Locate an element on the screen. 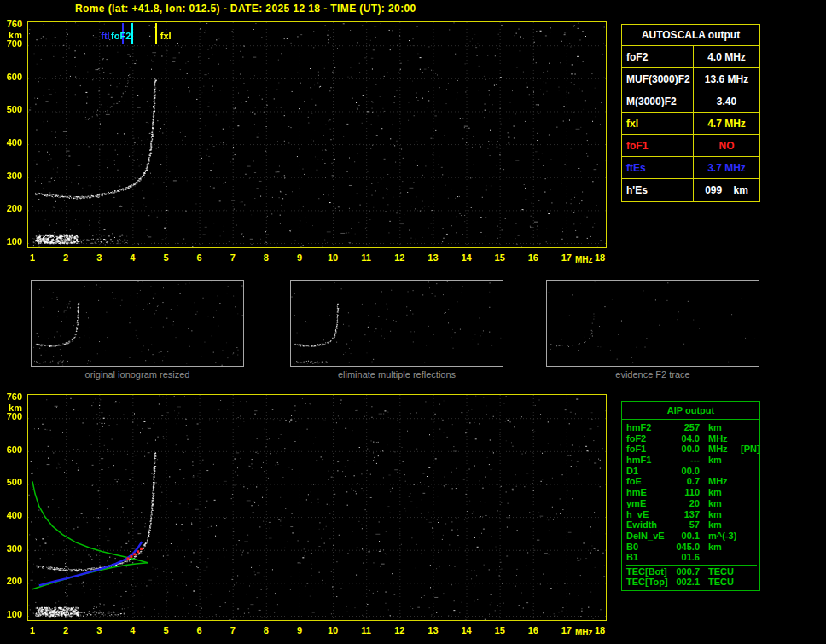 Image resolution: width=826 pixels, height=644 pixels. marker-label-fof2: foF2 is located at coordinates (121, 36).